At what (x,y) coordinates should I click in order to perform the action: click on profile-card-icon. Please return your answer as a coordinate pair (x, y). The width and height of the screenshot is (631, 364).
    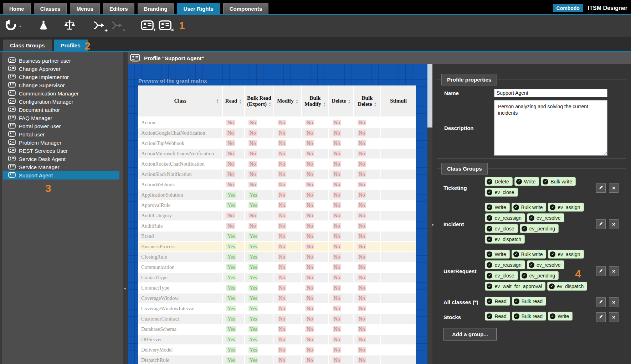
    Looking at the image, I should click on (12, 175).